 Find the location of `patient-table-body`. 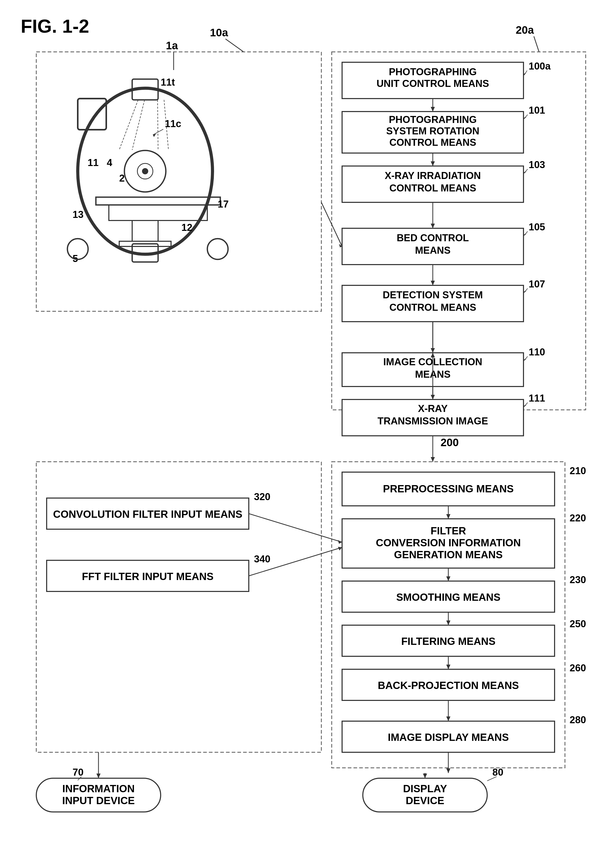

patient-table-body is located at coordinates (158, 213).